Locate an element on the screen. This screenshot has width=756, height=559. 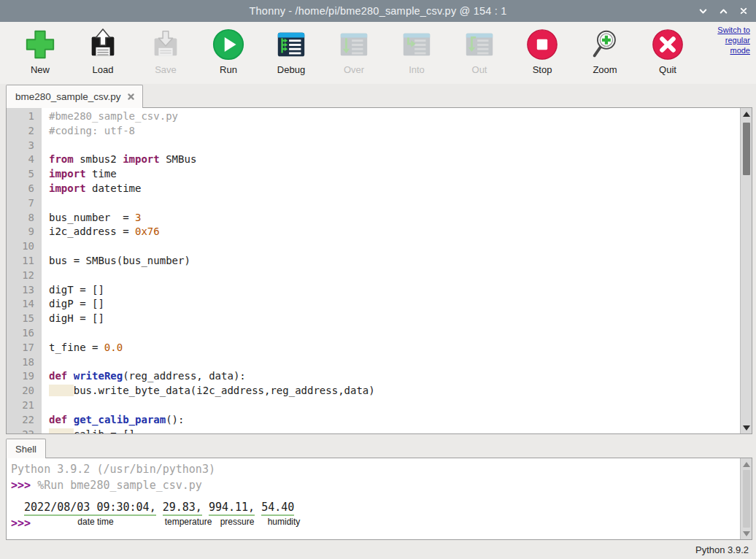
scroll-down-icon is located at coordinates (747, 428).